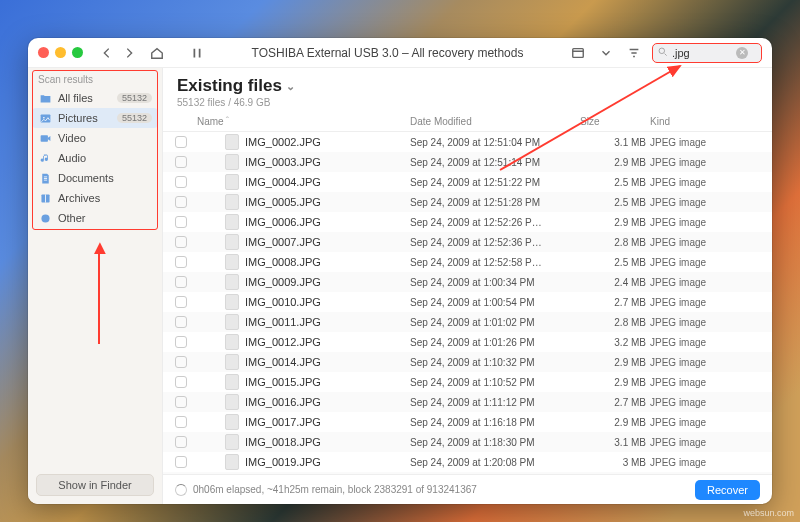  I want to click on table-row: IMG_0009.JPG Sep 24, 2009 at 1:00:34 PM …, so click(468, 282).